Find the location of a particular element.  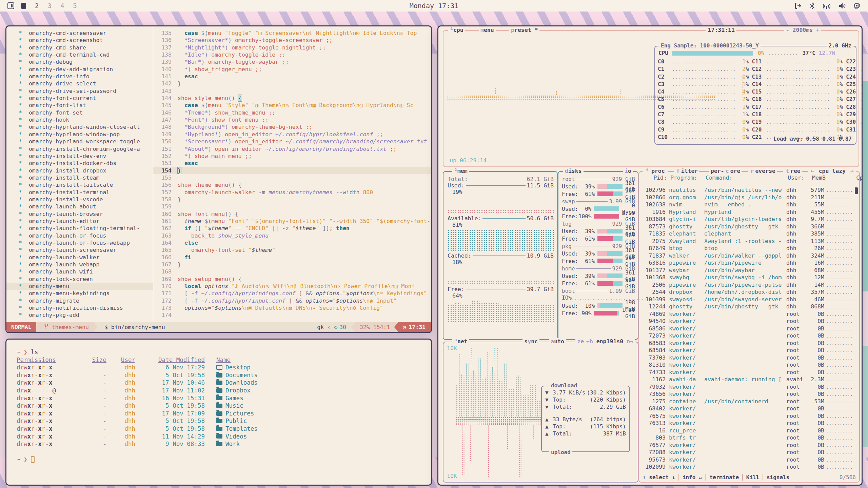

code-line: 150 *Screensaver*) open_in_editor ~/.con… is located at coordinates (292, 142).